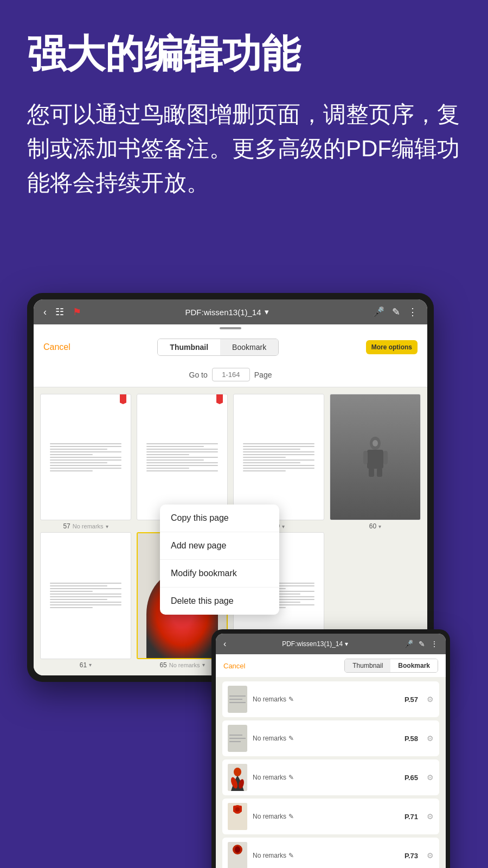 The height and width of the screenshot is (868, 488). What do you see at coordinates (414, 666) in the screenshot?
I see `sec-tab-bookmark: Bookmark` at bounding box center [414, 666].